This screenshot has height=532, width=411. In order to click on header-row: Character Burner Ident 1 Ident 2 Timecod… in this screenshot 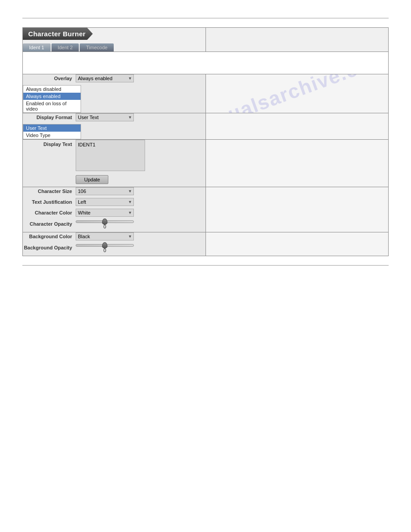, I will do `click(206, 40)`.